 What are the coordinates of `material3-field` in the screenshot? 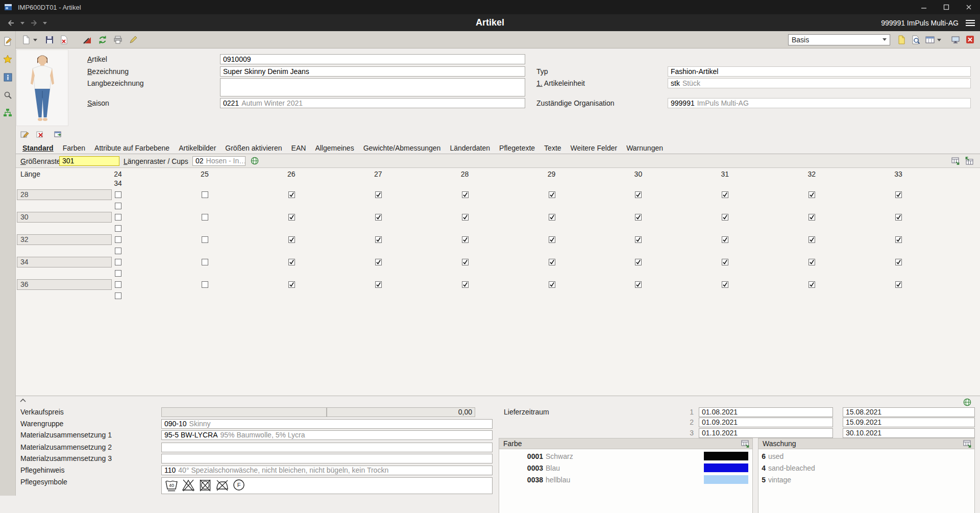 It's located at (327, 458).